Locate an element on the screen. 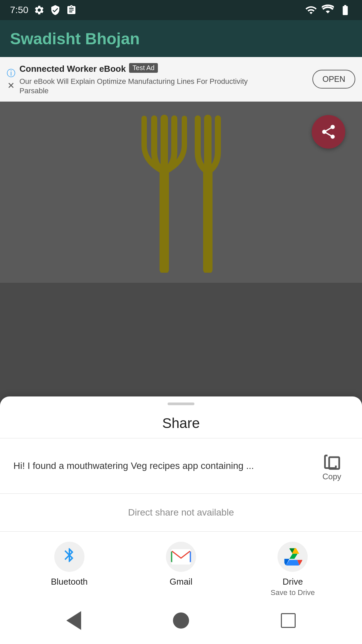 This screenshot has width=362, height=644. direct-share-section: Direct share not available is located at coordinates (181, 513).